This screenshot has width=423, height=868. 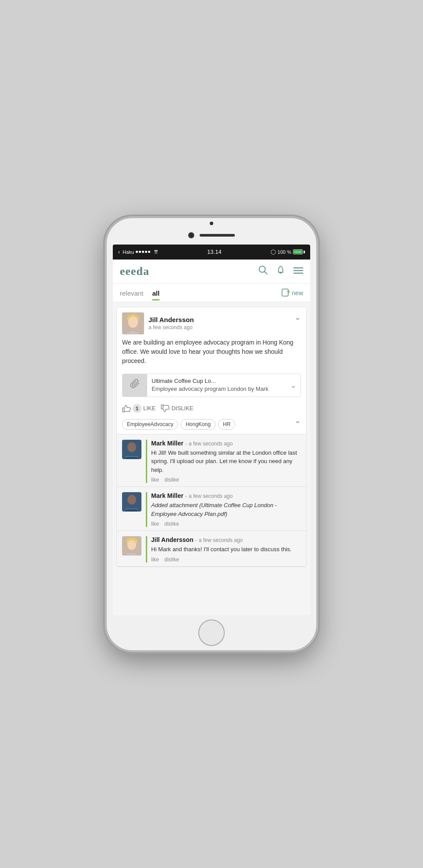 I want to click on post-author-info: Jill Andersson a few seconds ago, so click(x=158, y=323).